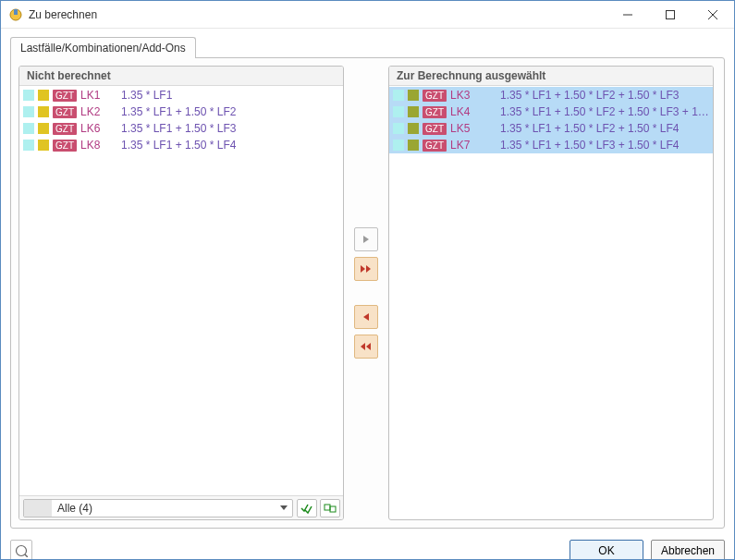 This screenshot has height=560, width=735. What do you see at coordinates (366, 269) in the screenshot?
I see `move-all-right-button` at bounding box center [366, 269].